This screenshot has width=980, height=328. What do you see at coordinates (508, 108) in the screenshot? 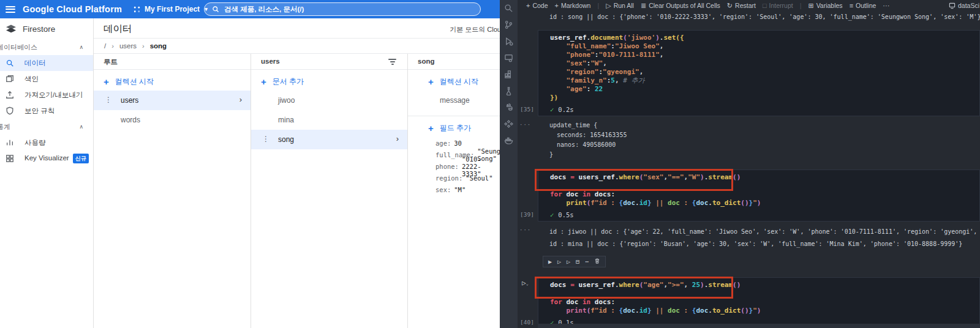
I see `python-icon` at bounding box center [508, 108].